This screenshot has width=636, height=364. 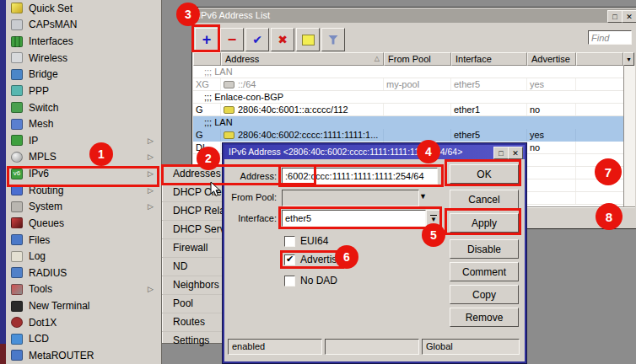 What do you see at coordinates (84, 141) in the screenshot?
I see `sidebar-item-ip: IP▷` at bounding box center [84, 141].